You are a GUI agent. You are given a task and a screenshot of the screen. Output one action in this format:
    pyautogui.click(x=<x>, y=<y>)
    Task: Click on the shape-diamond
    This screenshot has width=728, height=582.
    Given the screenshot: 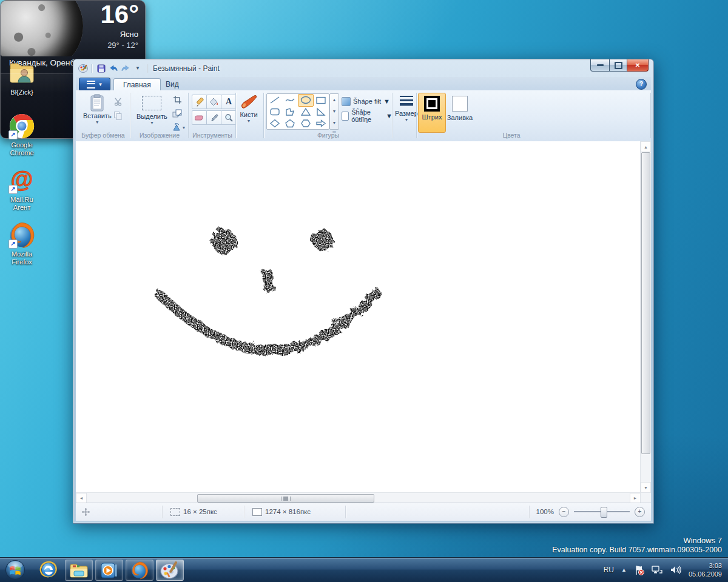 What is the action you would take?
    pyautogui.click(x=275, y=124)
    